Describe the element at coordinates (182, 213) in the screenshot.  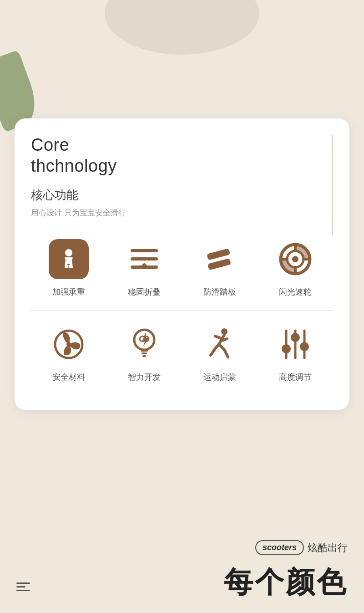
I see `card-subtitle: 用心设计 只为宝宝安全滑行` at that location.